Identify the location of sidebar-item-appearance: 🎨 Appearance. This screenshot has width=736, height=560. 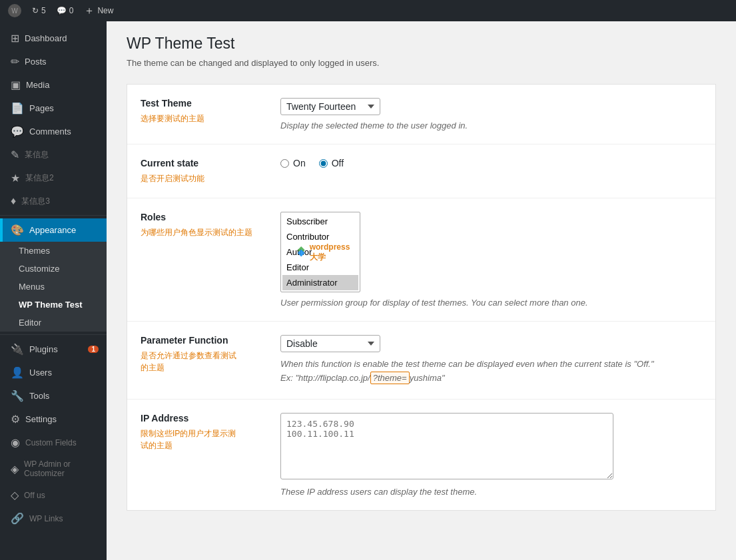
(53, 230).